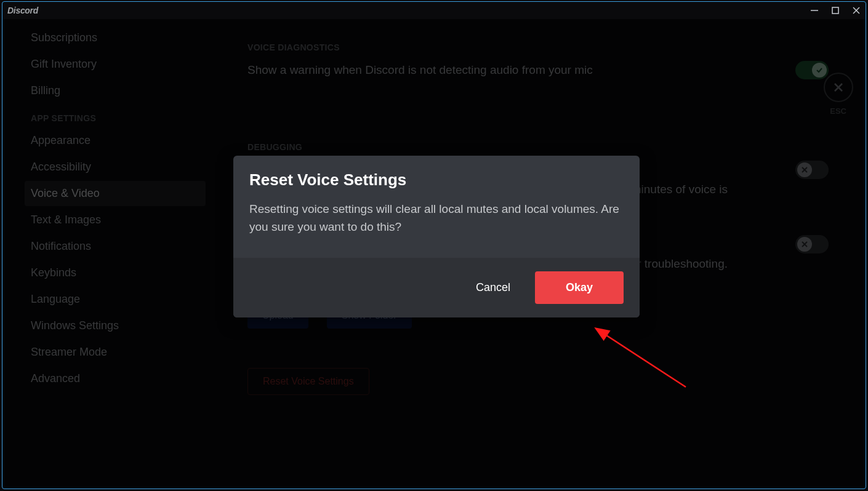  What do you see at coordinates (814, 10) in the screenshot?
I see `minimize-icon` at bounding box center [814, 10].